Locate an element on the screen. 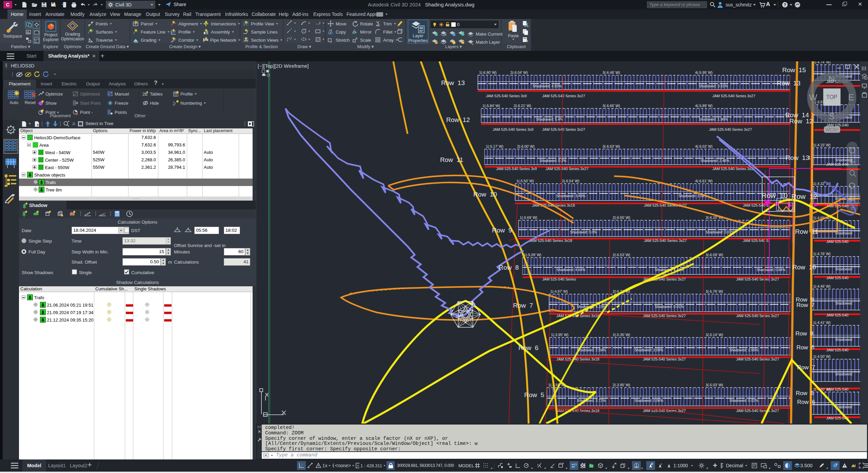 The height and width of the screenshot is (473, 868). svg-text: E is located at coordinates (851, 97).